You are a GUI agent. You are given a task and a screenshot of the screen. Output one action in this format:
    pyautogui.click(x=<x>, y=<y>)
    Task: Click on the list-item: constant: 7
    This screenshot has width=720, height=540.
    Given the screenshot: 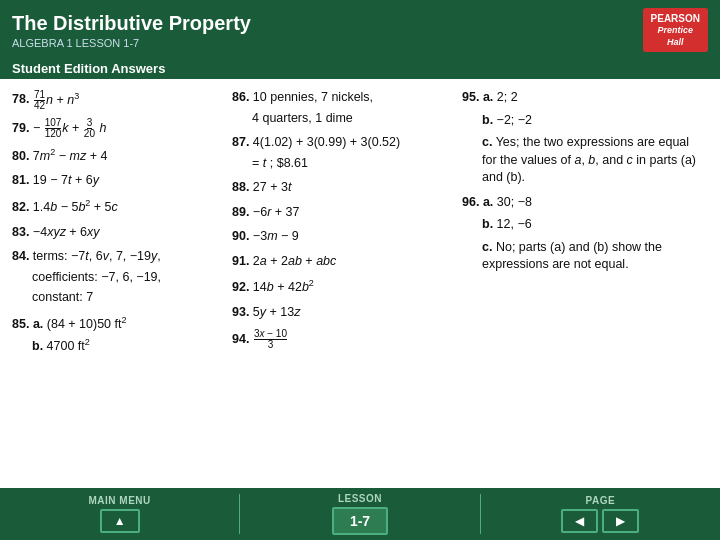 What is the action you would take?
    pyautogui.click(x=128, y=298)
    